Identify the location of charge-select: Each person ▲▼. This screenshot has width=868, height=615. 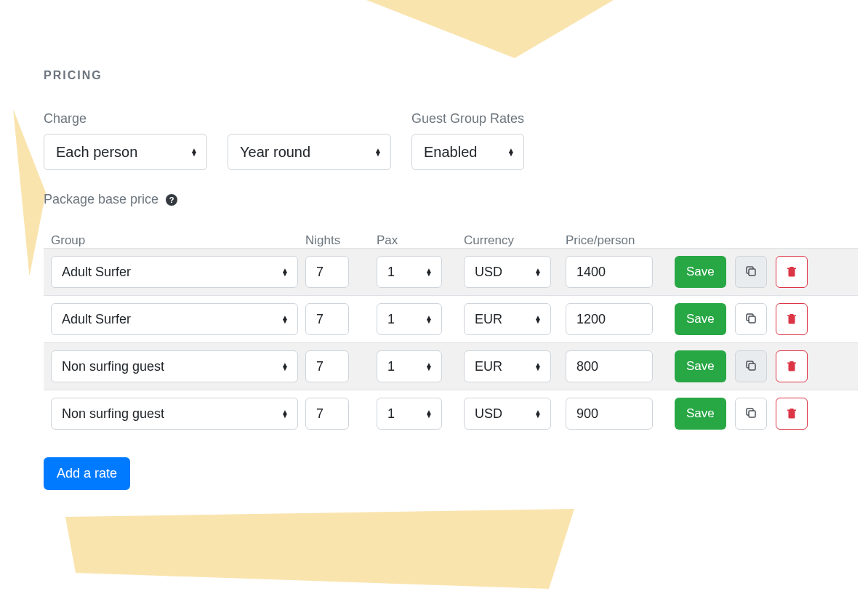
(125, 152).